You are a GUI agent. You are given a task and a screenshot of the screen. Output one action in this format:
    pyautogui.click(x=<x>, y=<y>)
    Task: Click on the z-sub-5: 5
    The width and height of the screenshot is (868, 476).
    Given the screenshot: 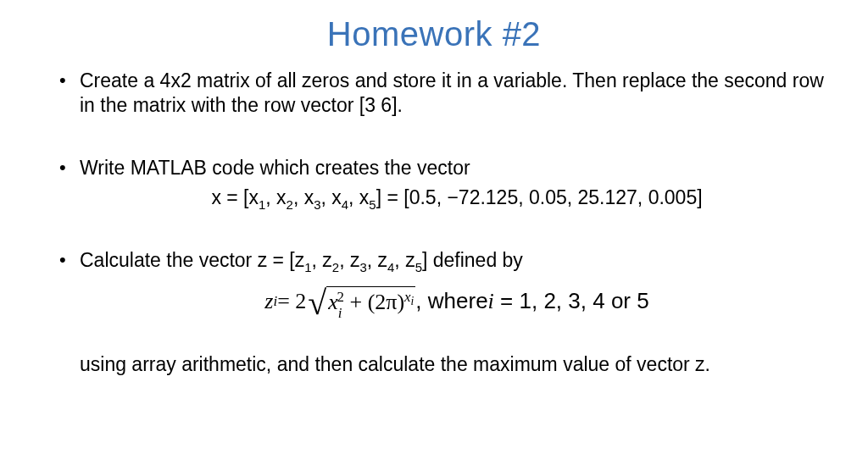 What is the action you would take?
    pyautogui.click(x=419, y=266)
    